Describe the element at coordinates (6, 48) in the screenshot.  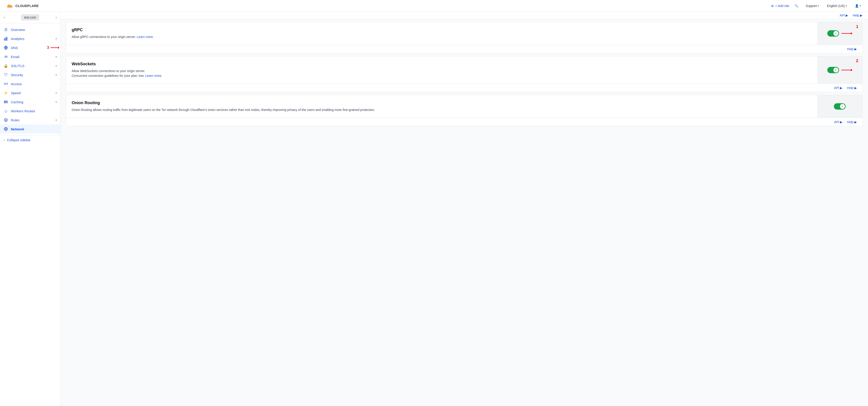
I see `dns-icon` at that location.